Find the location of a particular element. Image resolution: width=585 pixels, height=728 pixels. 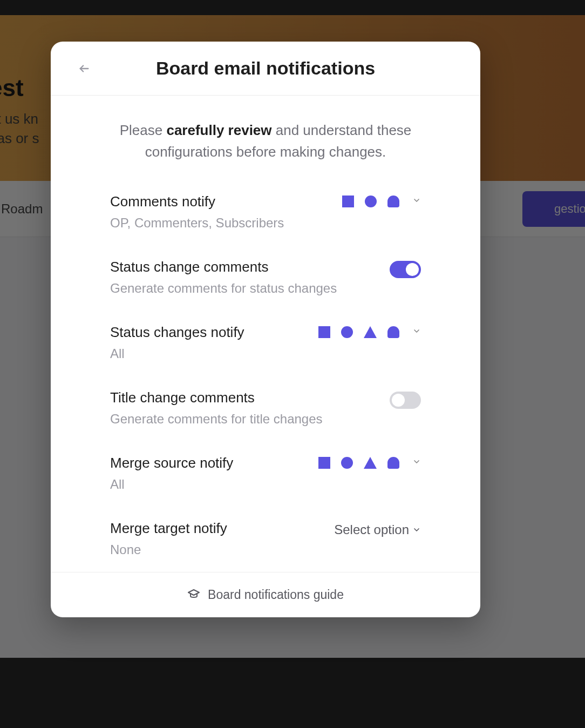

modal-header: Board email notifications is located at coordinates (266, 69).